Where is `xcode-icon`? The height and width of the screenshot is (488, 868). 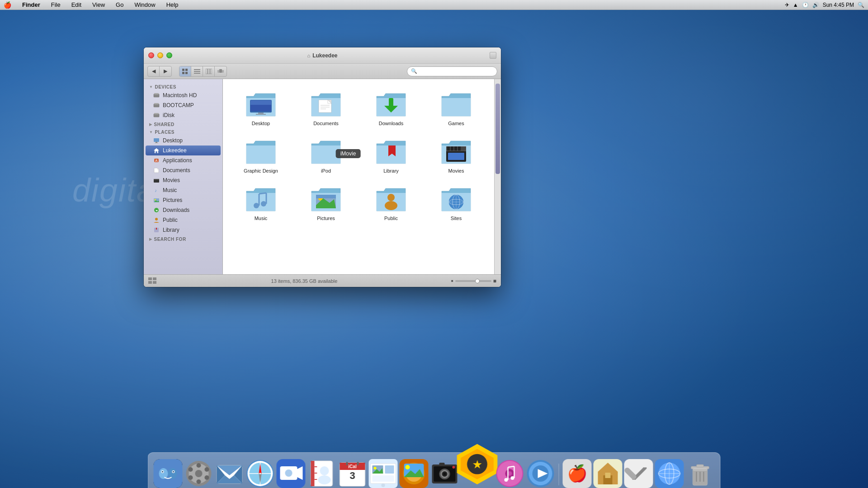
xcode-icon is located at coordinates (639, 474).